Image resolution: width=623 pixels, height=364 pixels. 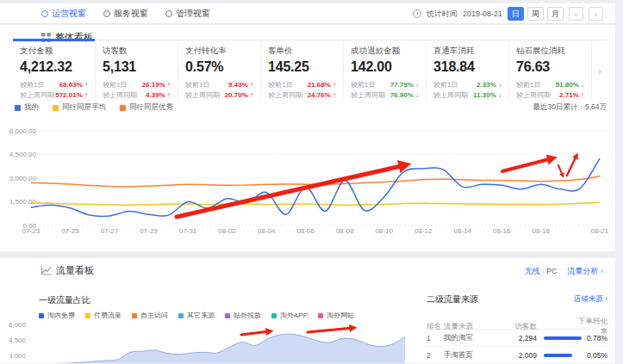 I want to click on legend-label: 淘外APP, so click(x=294, y=315).